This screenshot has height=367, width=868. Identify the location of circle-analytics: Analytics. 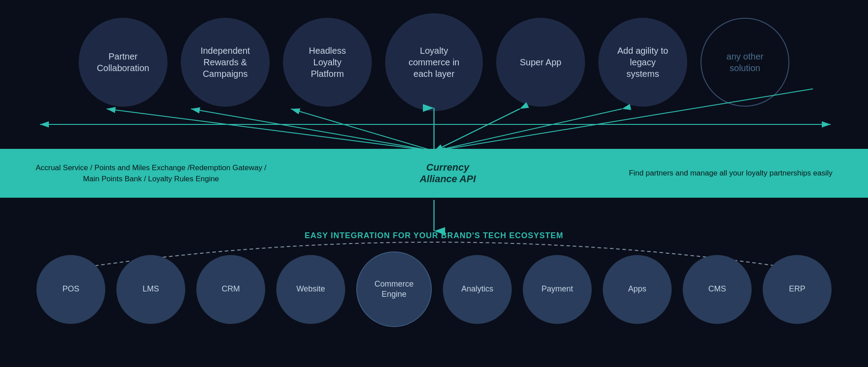
(477, 290).